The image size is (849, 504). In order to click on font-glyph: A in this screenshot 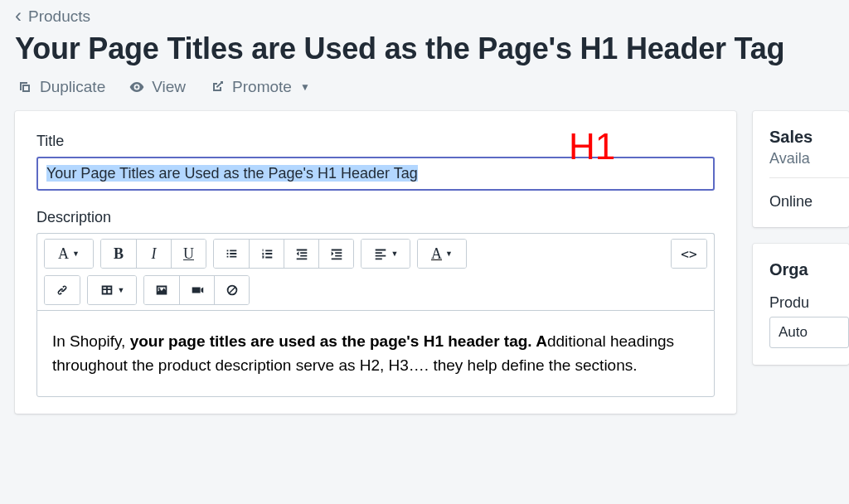, I will do `click(63, 254)`.